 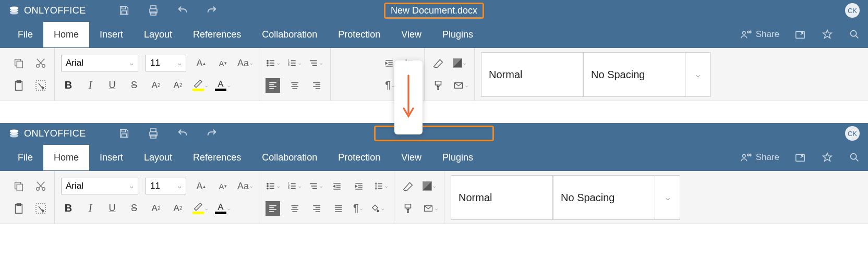 What do you see at coordinates (411, 157) in the screenshot?
I see `menu-view: View` at bounding box center [411, 157].